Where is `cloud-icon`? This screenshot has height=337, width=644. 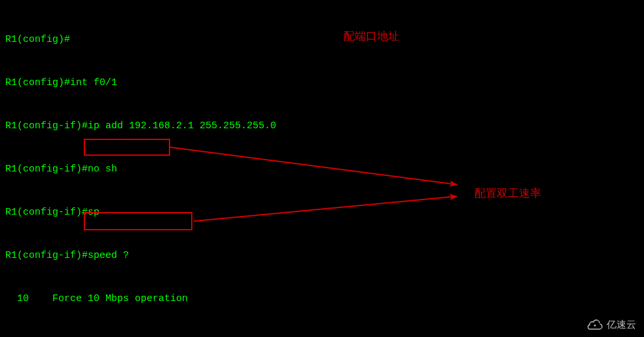
cloud-icon is located at coordinates (595, 325).